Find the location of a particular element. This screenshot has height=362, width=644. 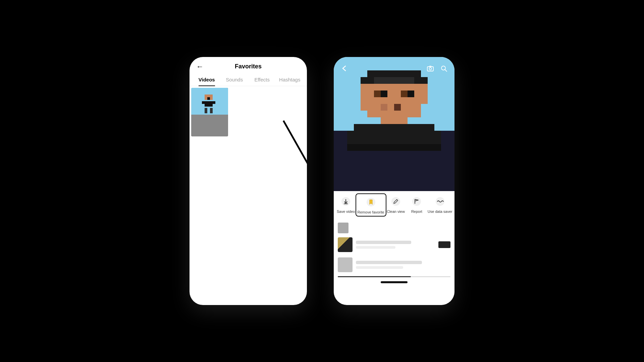

save-video-icon is located at coordinates (346, 201).